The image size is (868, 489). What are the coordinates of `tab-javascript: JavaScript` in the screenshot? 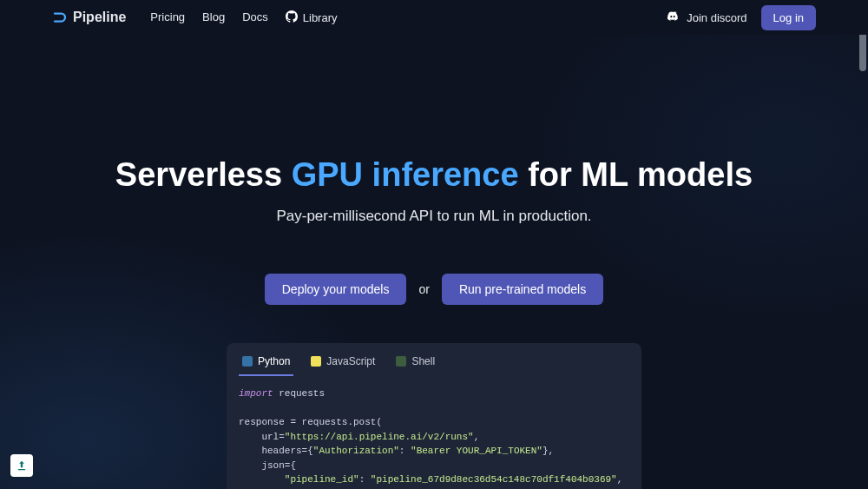 It's located at (343, 363).